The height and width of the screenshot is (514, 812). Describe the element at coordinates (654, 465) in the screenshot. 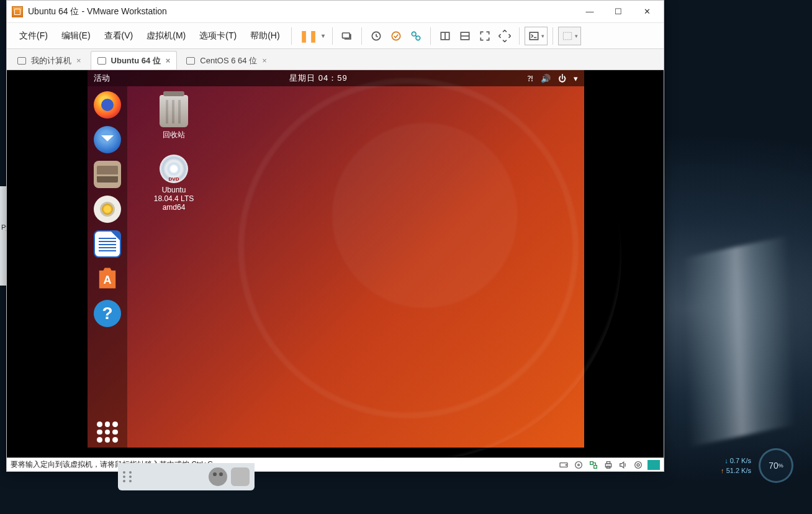

I see `message-log-icon` at that location.